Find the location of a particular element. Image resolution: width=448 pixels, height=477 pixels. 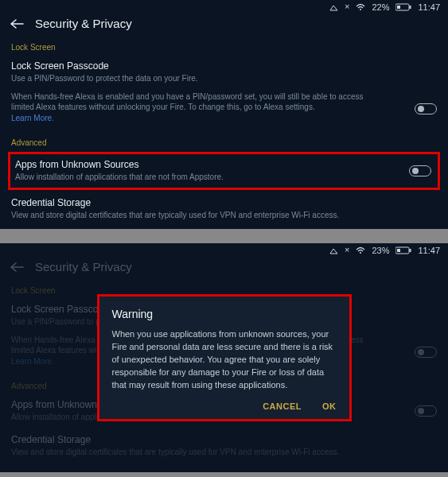

section-lock-label: Lock Screen is located at coordinates (224, 46).